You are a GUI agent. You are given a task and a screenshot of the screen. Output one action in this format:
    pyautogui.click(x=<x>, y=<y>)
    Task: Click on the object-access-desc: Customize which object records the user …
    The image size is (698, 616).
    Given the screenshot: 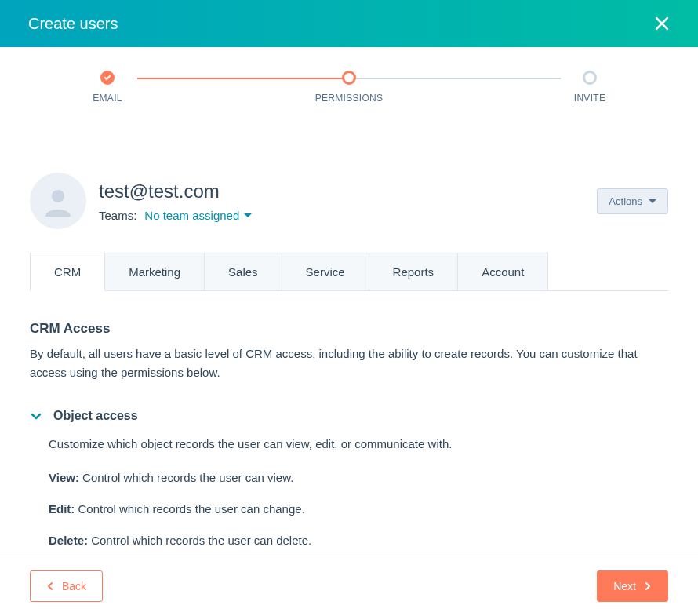 What is the action you would take?
    pyautogui.click(x=358, y=444)
    